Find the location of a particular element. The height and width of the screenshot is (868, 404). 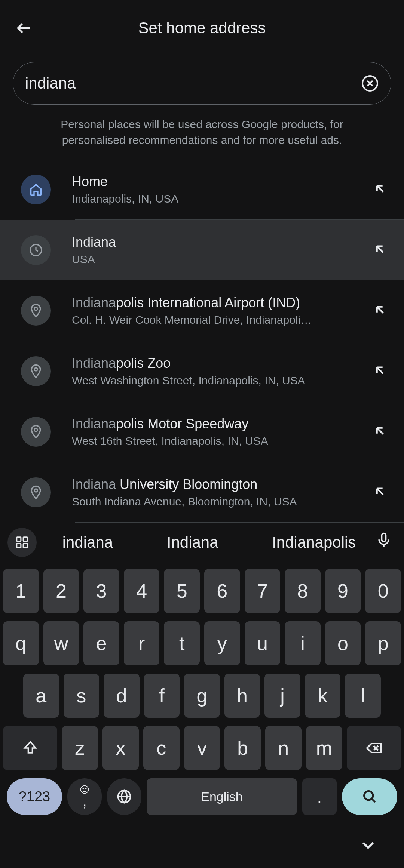

key-e: e is located at coordinates (101, 643).